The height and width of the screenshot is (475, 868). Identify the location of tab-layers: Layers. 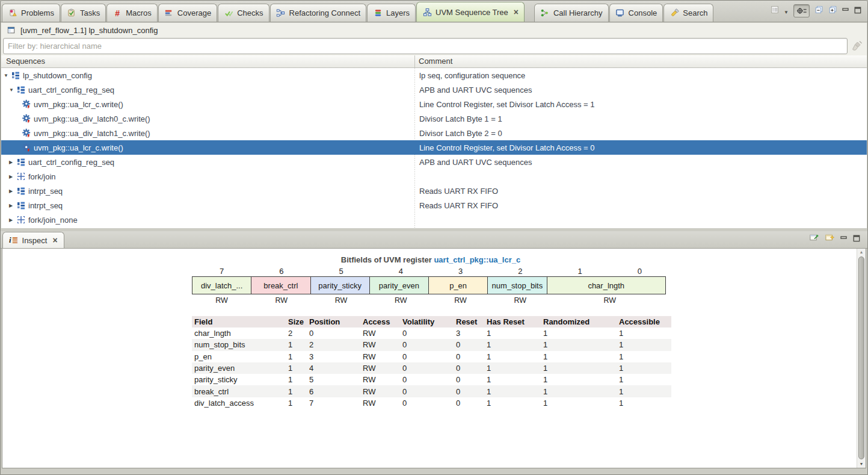
(391, 13).